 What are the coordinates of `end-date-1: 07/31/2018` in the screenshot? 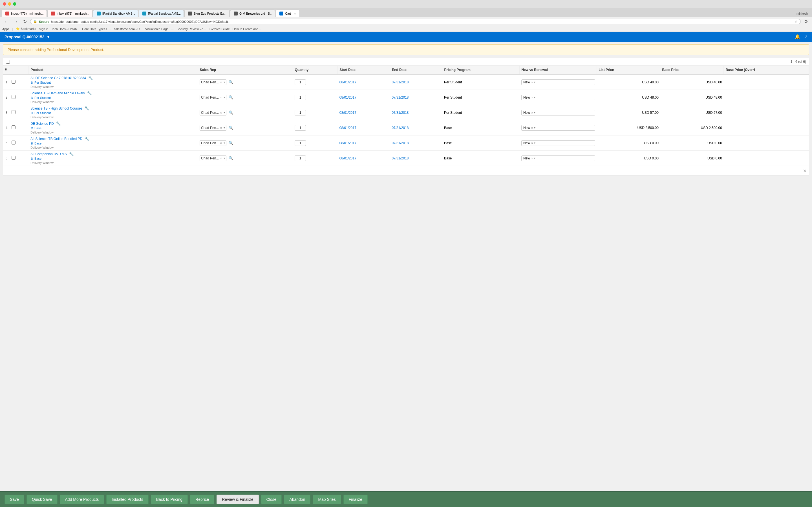 It's located at (416, 82).